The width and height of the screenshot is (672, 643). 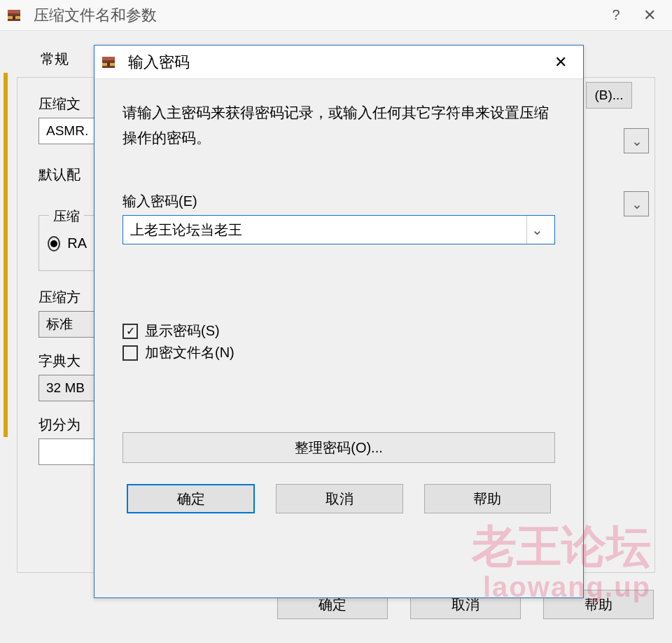 I want to click on filename-dropdown-toggle: ⌄, so click(x=636, y=141).